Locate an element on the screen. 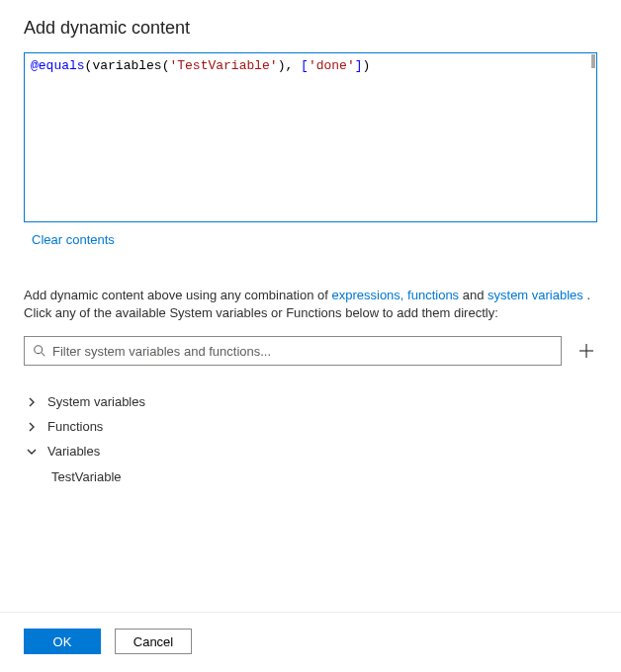 This screenshot has width=621, height=672. expression-code: @equals(variables('TestVariable'), ['don… is located at coordinates (310, 66).